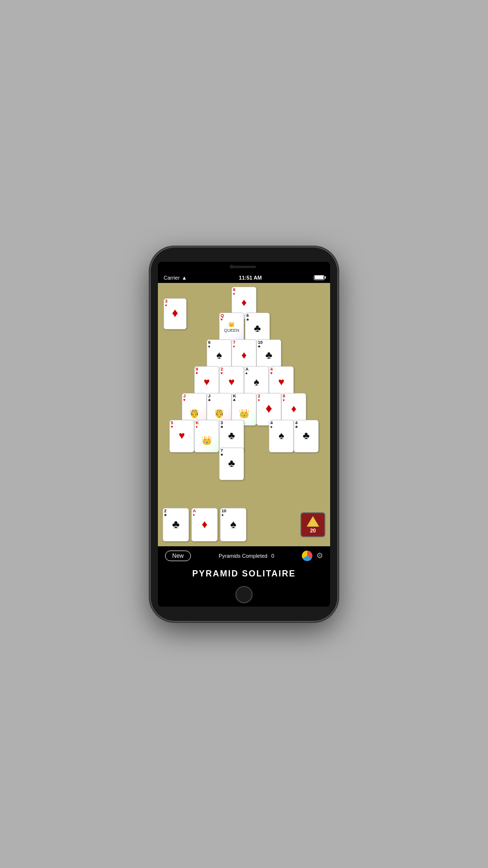 The height and width of the screenshot is (868, 488). What do you see at coordinates (244, 574) in the screenshot?
I see `game-title-text: PYRAMID SOLITAIRE` at bounding box center [244, 574].